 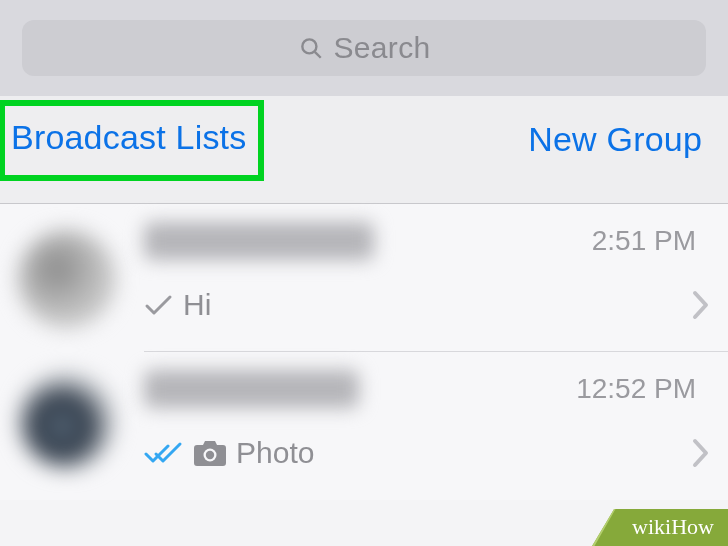 What do you see at coordinates (364, 48) in the screenshot?
I see `search-input: Search` at bounding box center [364, 48].